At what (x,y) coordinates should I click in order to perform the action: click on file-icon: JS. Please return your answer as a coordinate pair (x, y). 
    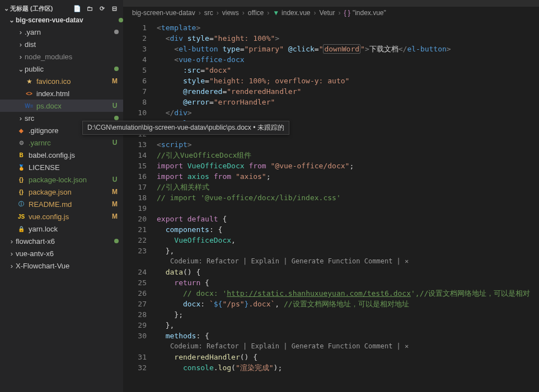
    Looking at the image, I should click on (21, 216).